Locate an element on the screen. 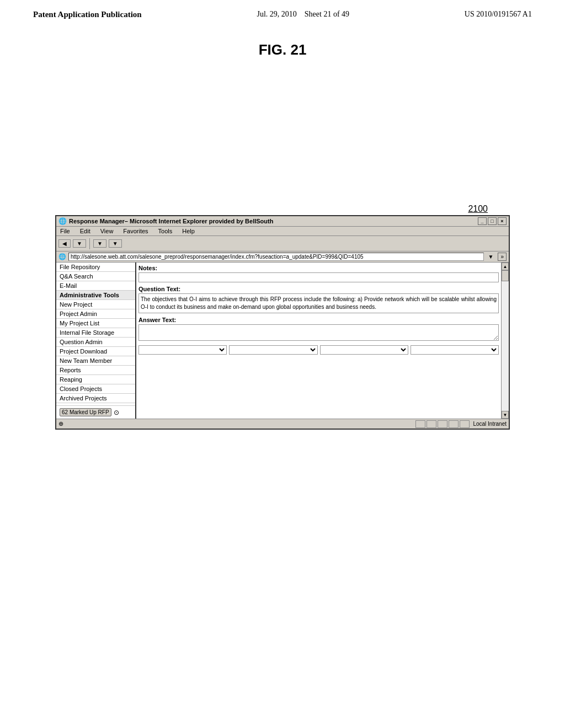  question-label: Question Text: is located at coordinates (319, 289).